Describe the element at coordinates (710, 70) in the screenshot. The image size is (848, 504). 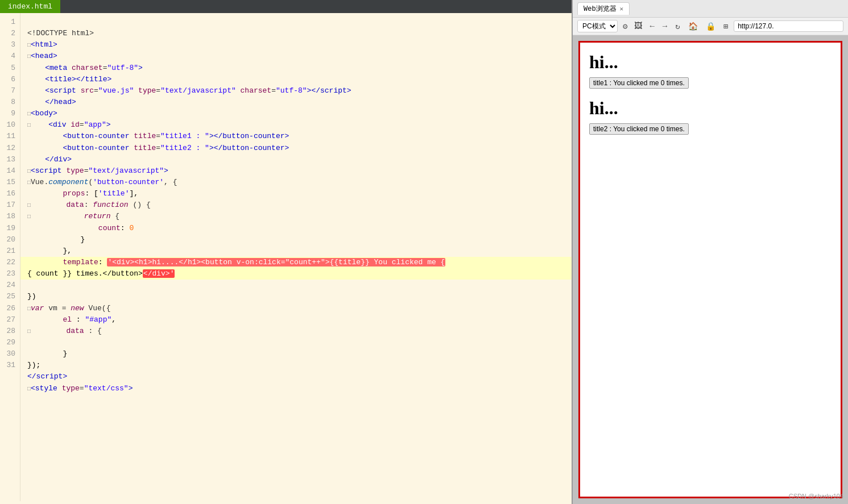
I see `preview-component-1: hi... title1 : You clicked me 0 times.` at that location.